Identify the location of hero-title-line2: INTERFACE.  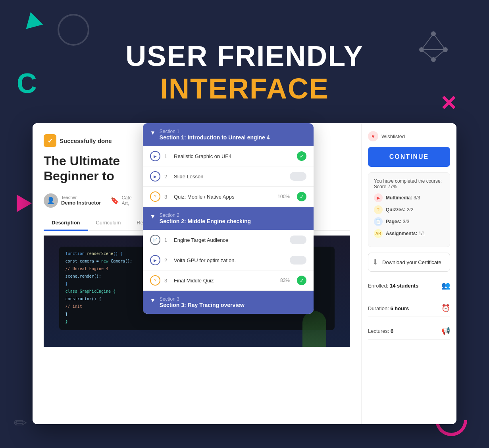
(244, 89).